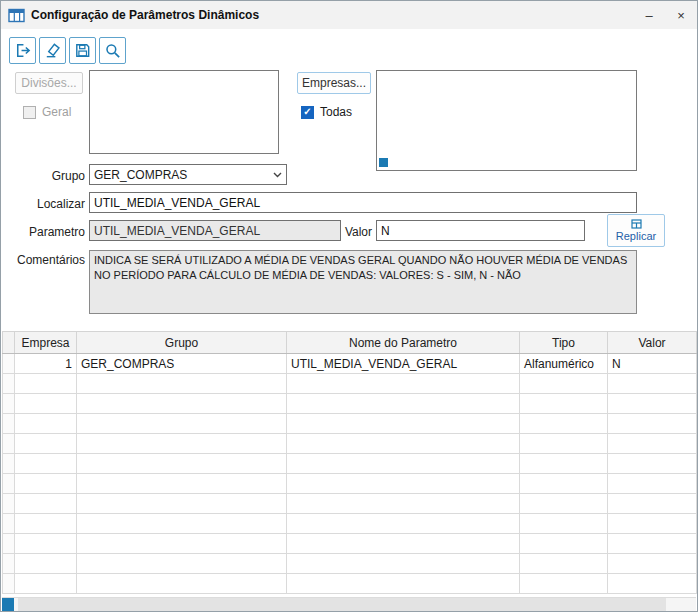  Describe the element at coordinates (46, 364) in the screenshot. I see `cell: 1` at that location.